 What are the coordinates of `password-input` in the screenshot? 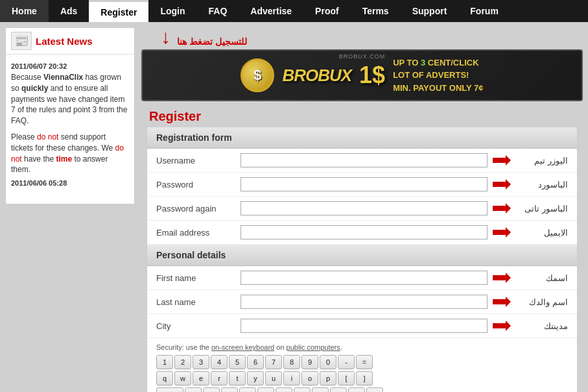 It's located at (364, 184).